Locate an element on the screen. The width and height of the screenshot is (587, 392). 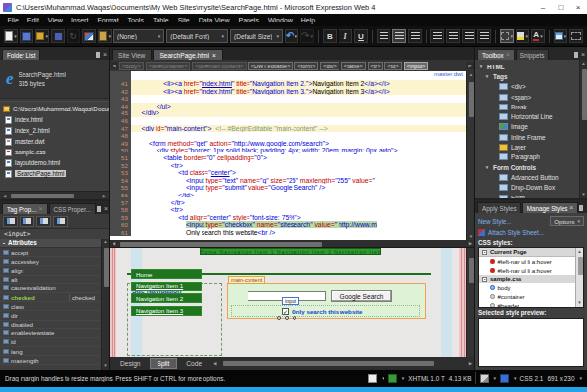
scroll-right-icon: ▶ is located at coordinates (470, 364).